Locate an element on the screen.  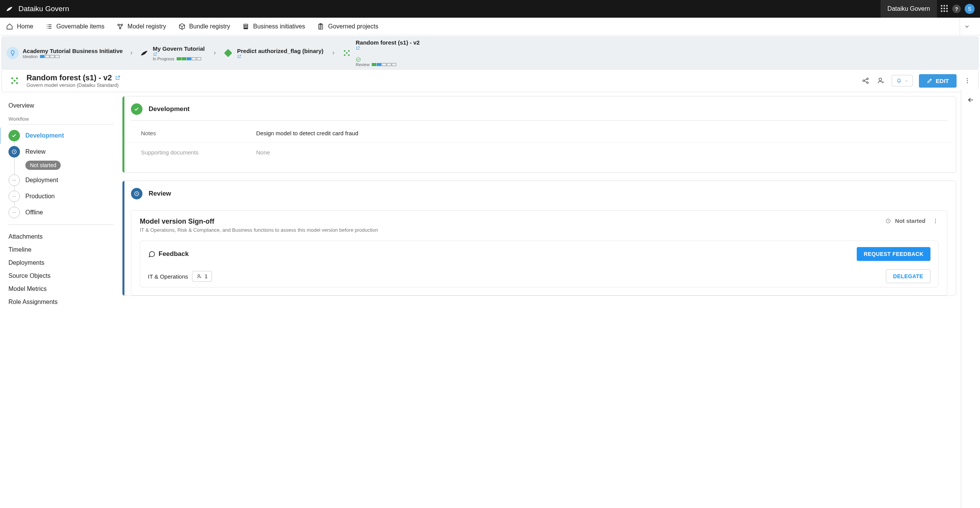
arrow-left-icon is located at coordinates (971, 204).